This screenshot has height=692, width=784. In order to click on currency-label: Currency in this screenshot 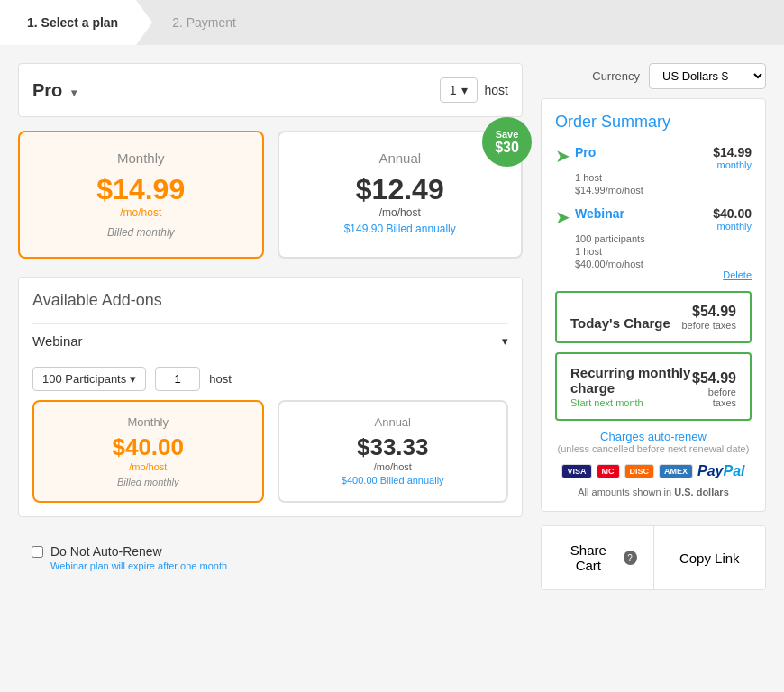, I will do `click(616, 76)`.